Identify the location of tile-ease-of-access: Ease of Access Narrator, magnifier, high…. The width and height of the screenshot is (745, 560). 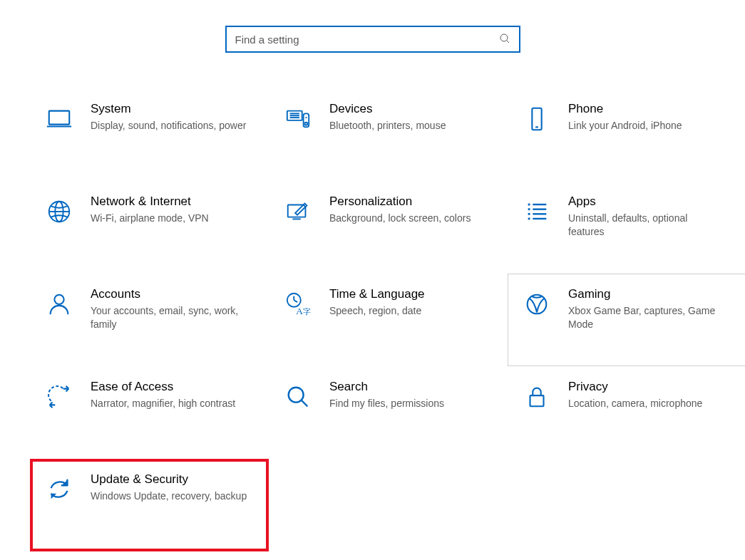
(150, 413).